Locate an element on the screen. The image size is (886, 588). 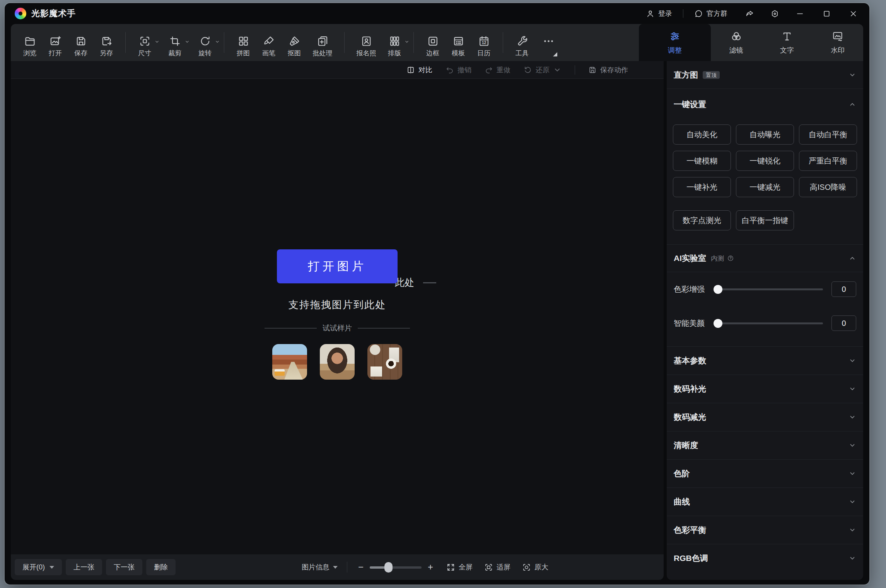
delete-button: 删除 is located at coordinates (161, 567).